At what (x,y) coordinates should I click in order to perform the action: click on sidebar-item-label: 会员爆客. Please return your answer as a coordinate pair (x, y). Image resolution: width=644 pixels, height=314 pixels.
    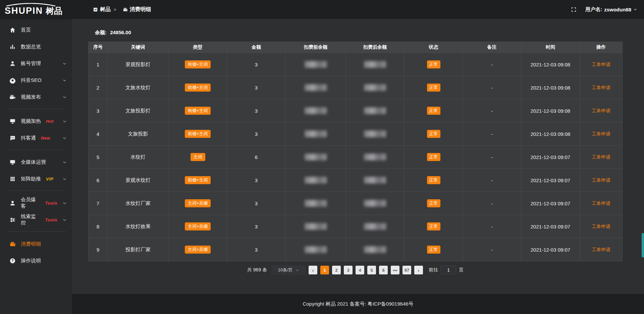
    Looking at the image, I should click on (30, 203).